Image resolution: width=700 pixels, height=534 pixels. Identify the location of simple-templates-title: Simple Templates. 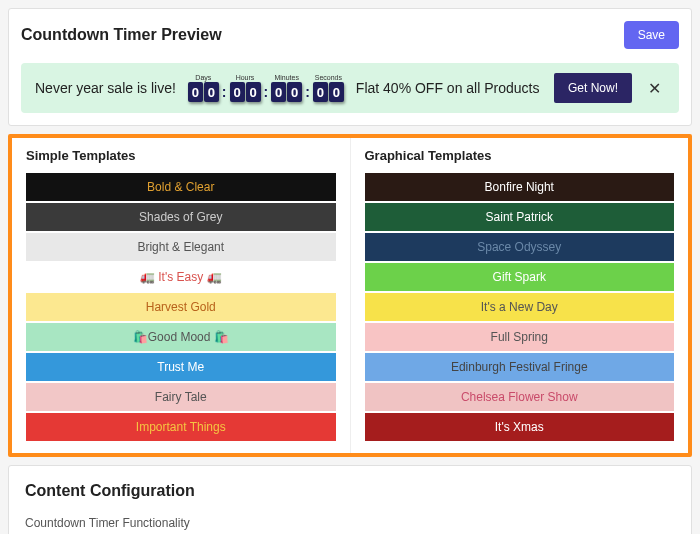
(181, 156).